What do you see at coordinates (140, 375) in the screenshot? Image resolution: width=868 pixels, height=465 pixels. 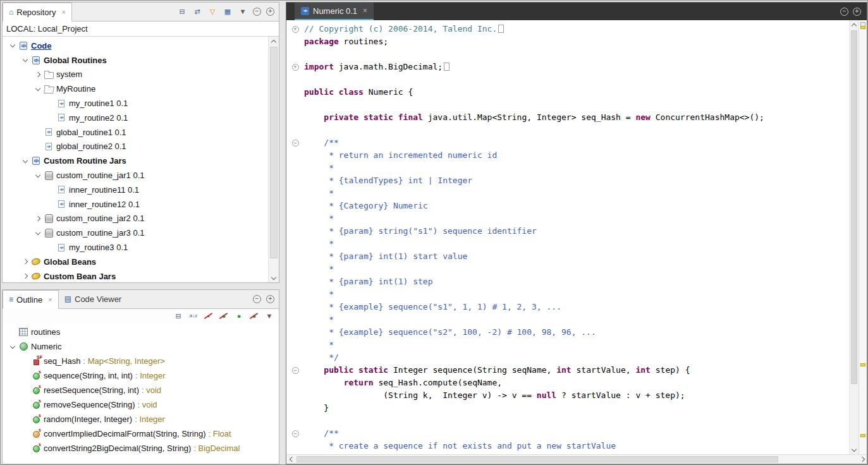 I see `tree-item: sequence(String, int, int): Integer` at bounding box center [140, 375].